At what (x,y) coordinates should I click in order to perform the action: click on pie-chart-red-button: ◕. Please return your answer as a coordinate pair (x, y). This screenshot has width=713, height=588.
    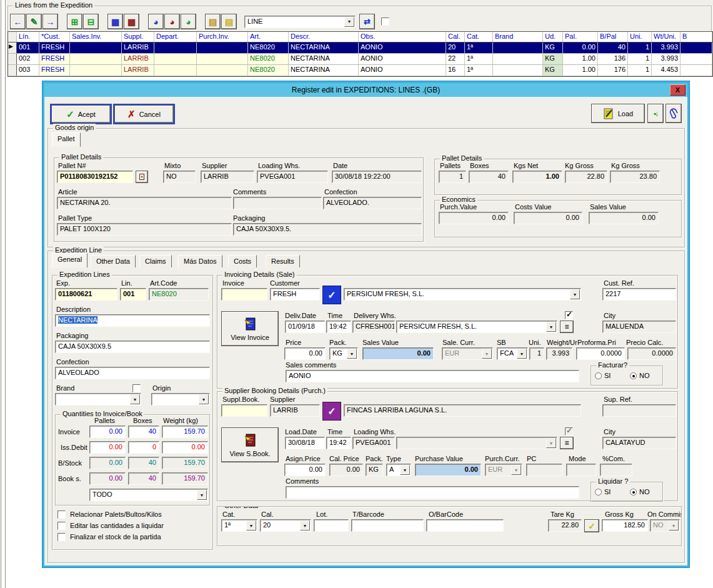
    Looking at the image, I should click on (172, 21).